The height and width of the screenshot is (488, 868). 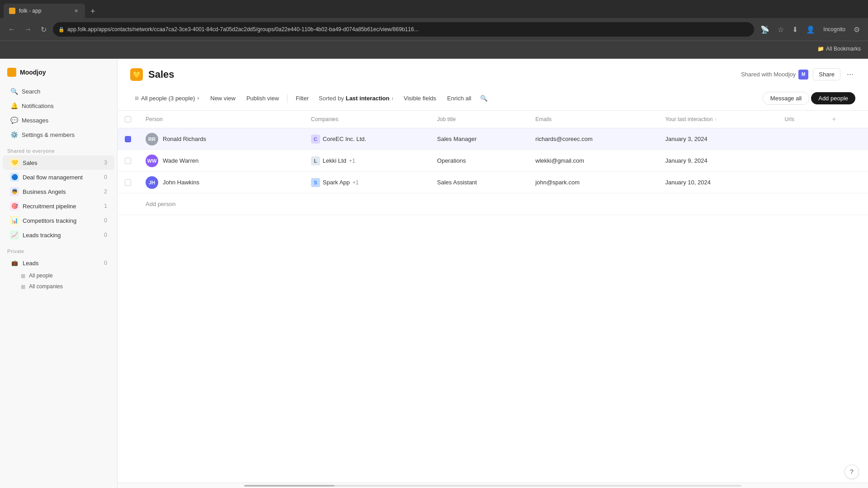 What do you see at coordinates (128, 161) in the screenshot?
I see `row-2-checkbox-cell` at bounding box center [128, 161].